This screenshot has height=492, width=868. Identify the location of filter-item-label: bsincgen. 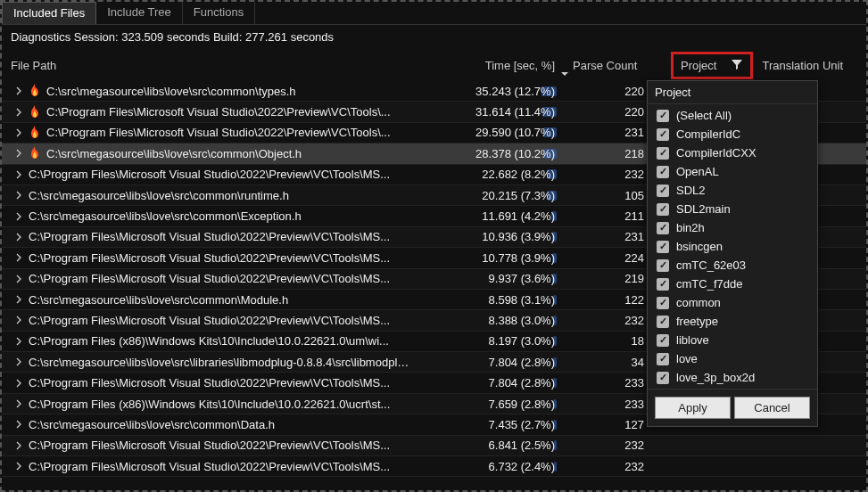
(699, 246).